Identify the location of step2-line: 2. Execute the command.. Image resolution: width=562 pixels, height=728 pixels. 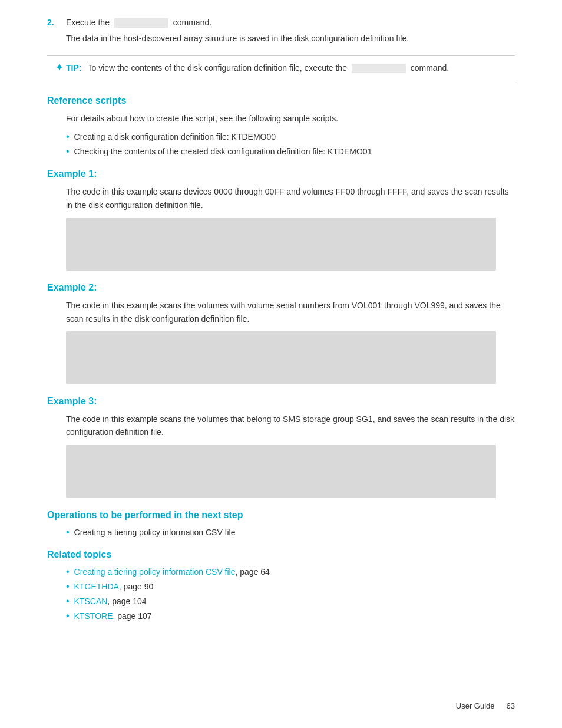
(281, 22).